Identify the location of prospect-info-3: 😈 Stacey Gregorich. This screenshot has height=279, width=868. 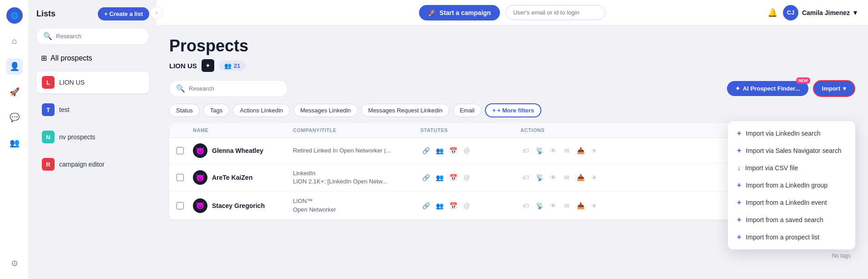
(243, 206).